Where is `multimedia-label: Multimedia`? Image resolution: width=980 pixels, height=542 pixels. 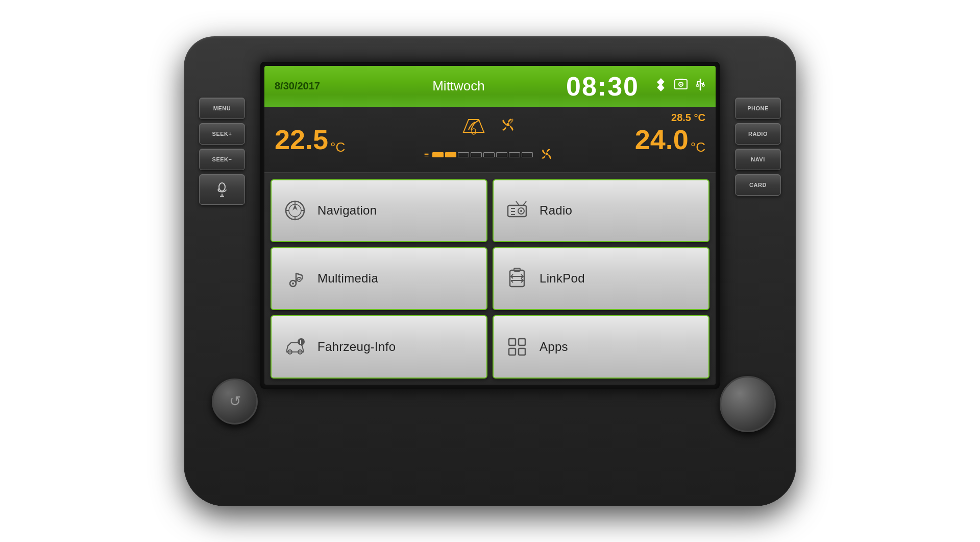 multimedia-label: Multimedia is located at coordinates (348, 278).